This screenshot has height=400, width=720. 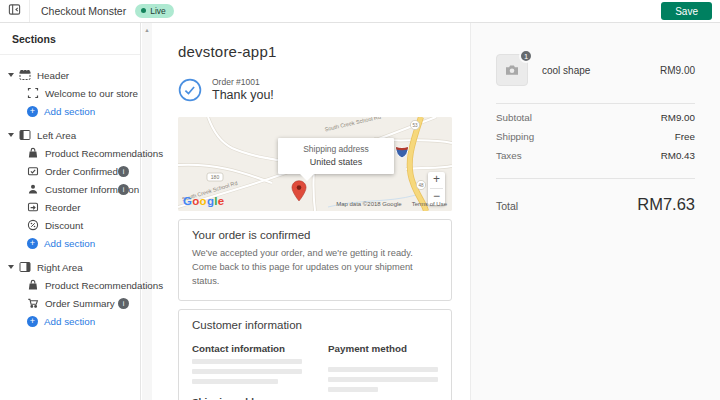 What do you see at coordinates (685, 136) in the screenshot?
I see `shipping-value: Free` at bounding box center [685, 136].